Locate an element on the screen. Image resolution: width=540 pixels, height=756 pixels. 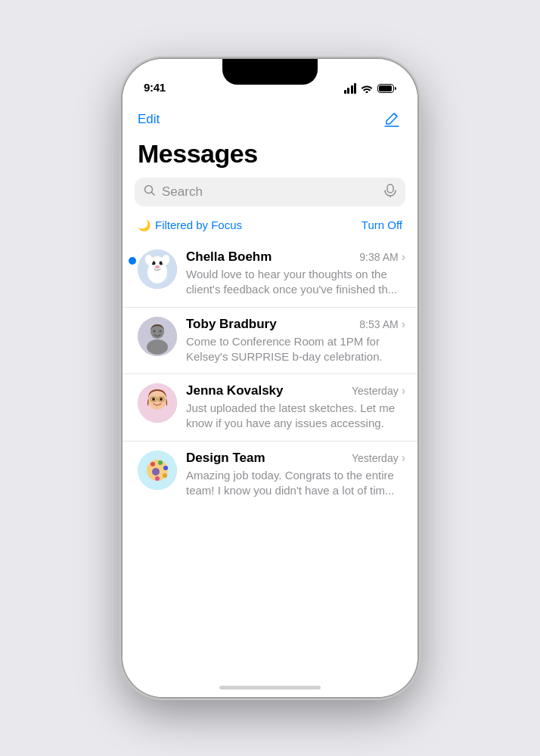
page-title: Messages is located at coordinates (270, 157).